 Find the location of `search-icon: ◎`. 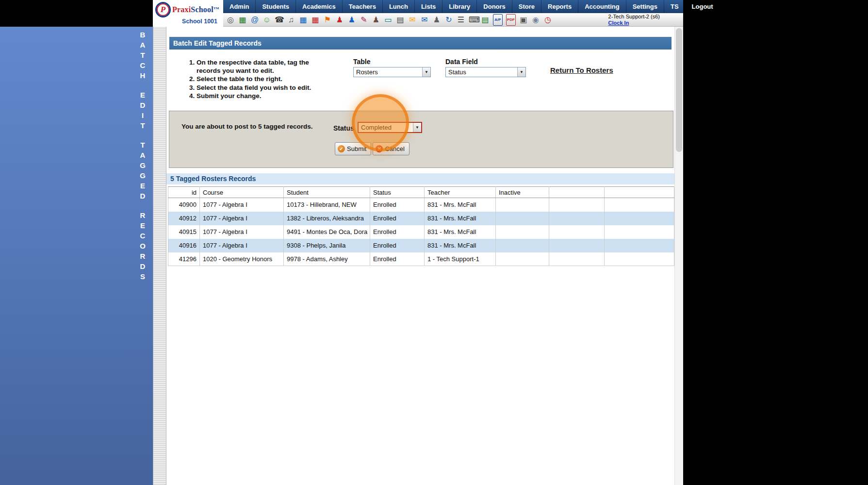

search-icon: ◎ is located at coordinates (230, 20).